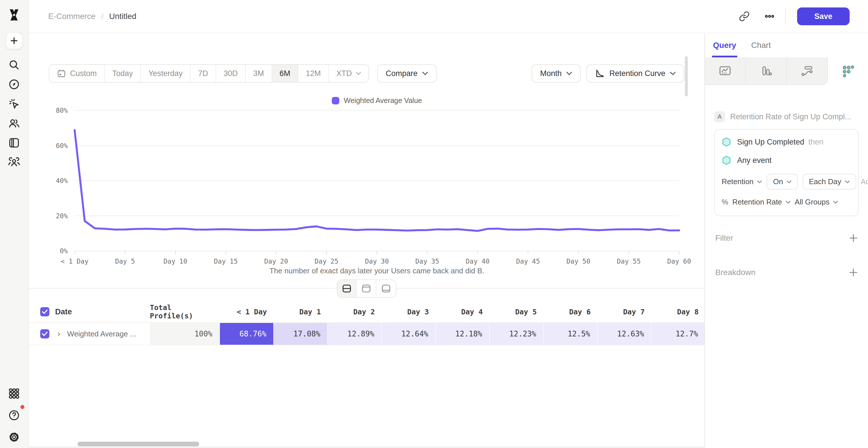 The image size is (868, 448). I want to click on date-range-xtd: XTD, so click(349, 73).